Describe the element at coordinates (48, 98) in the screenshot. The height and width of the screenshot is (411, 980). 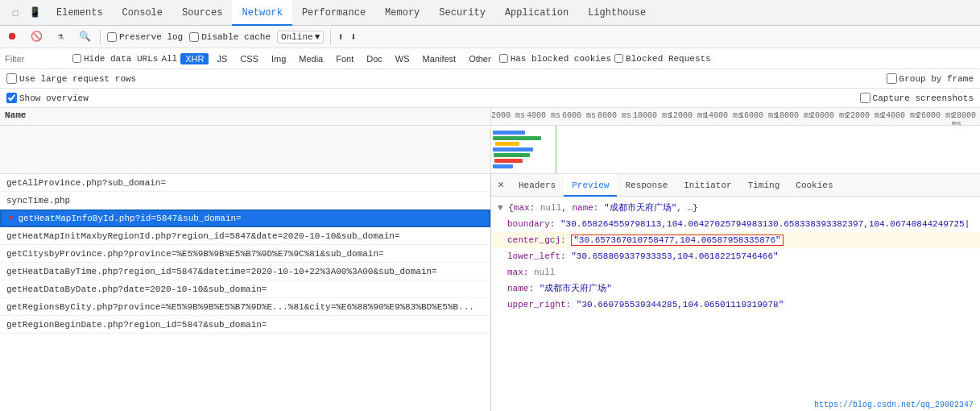
I see `show-overview-label: Show overview` at that location.